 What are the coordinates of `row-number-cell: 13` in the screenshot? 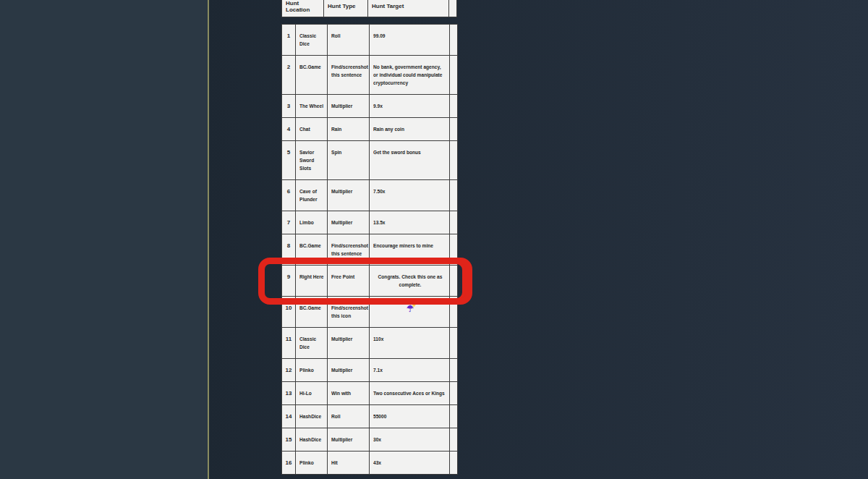 It's located at (289, 394).